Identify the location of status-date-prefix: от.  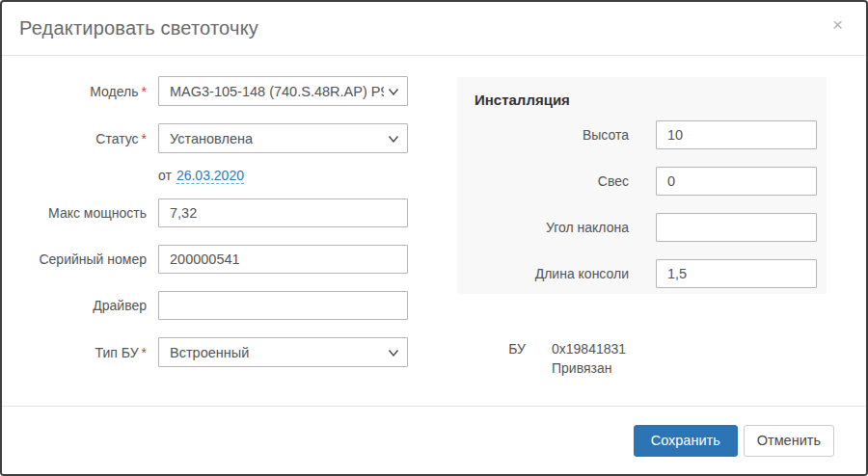
(165, 175).